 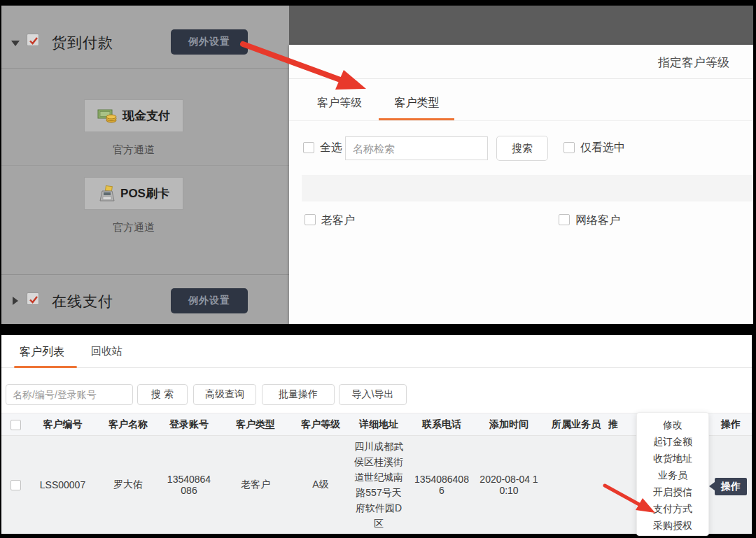 I want to click on row-checkbox, so click(x=15, y=486).